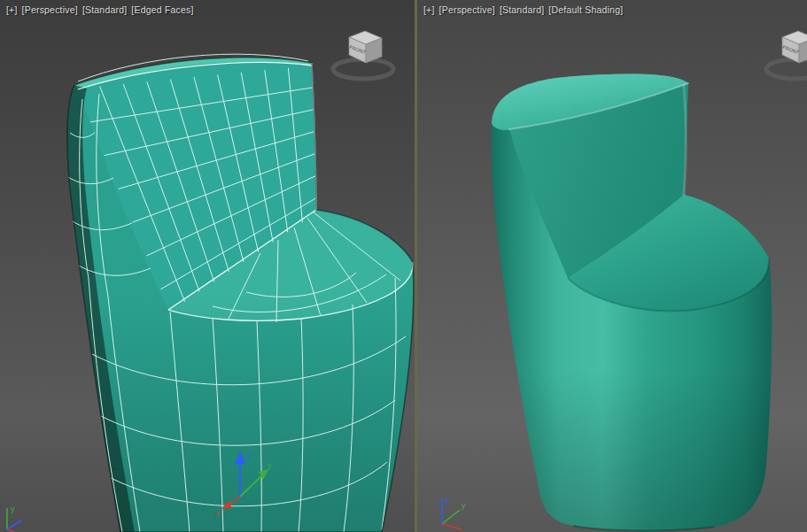 This screenshot has height=532, width=807. I want to click on viewport-menus-left: [+][Perspective][Standard][Edged Faces], so click(103, 10).